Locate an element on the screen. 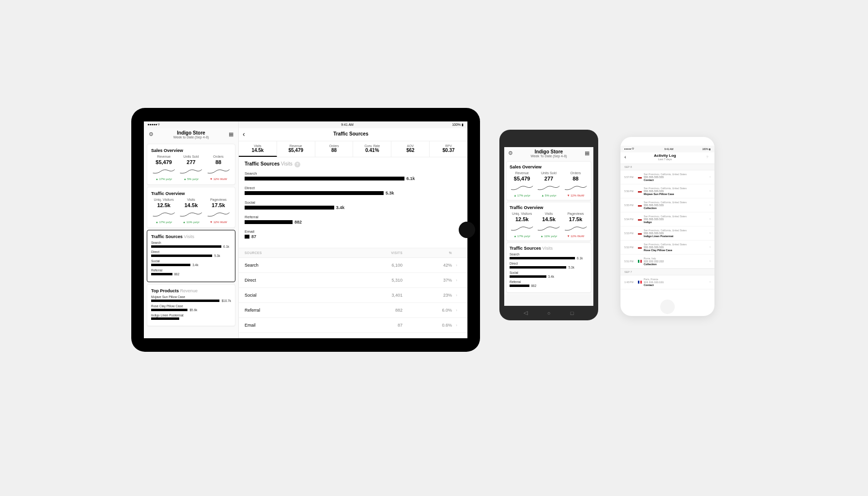  top-products-card: Top Products Revenue Mojave Sun Pillow C… is located at coordinates (191, 305).